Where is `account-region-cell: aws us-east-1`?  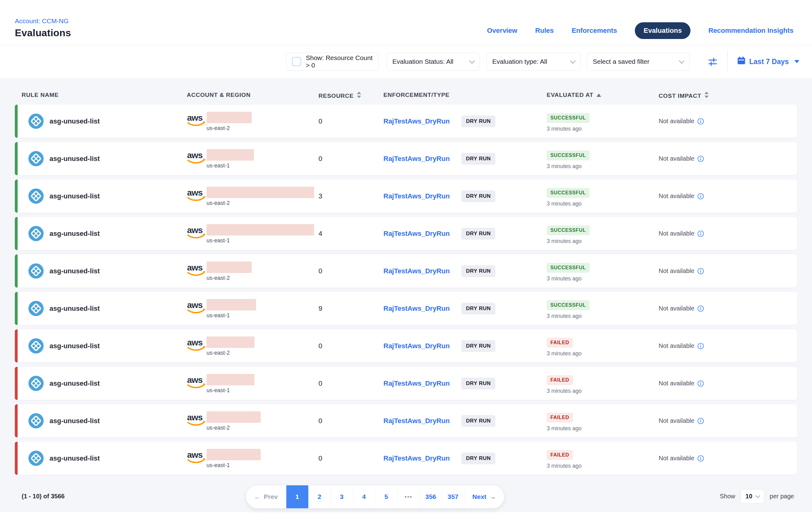
account-region-cell: aws us-east-1 is located at coordinates (253, 234).